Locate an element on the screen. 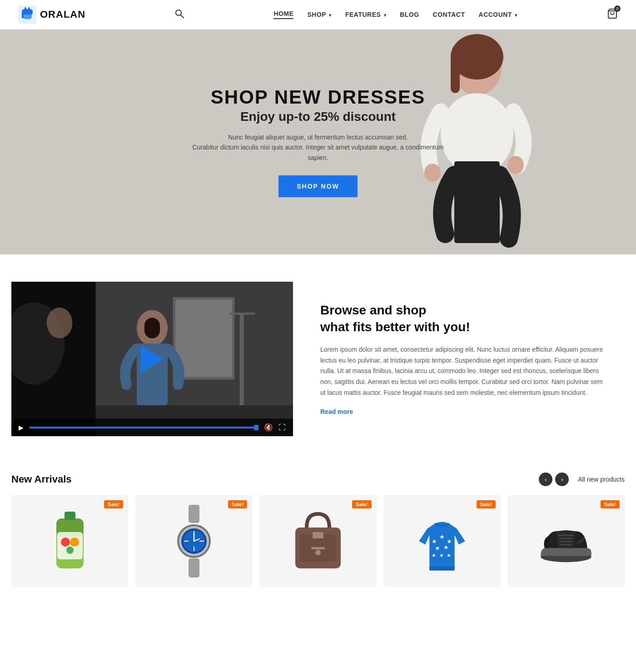 The height and width of the screenshot is (672, 636). hero-description: Nunc feugiat aliquet augue, ut fermentum… is located at coordinates (318, 147).